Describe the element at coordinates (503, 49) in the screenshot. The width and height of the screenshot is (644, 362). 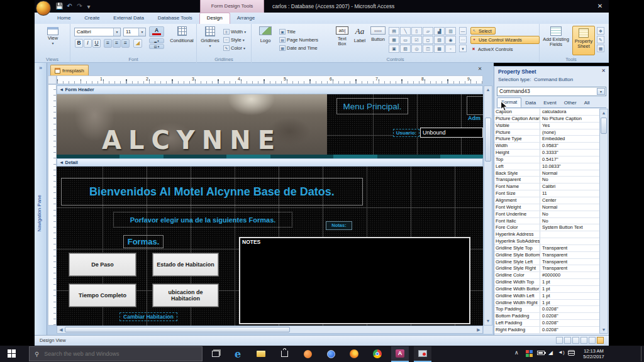
I see `activex-controls-button: ✖ActiveX Controls` at that location.